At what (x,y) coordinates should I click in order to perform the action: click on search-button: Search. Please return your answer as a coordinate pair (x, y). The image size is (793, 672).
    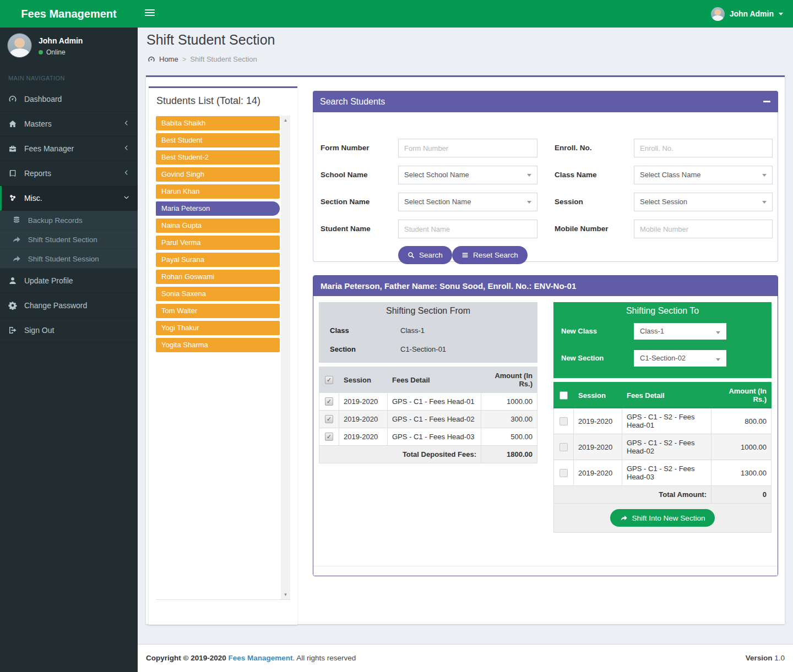
    Looking at the image, I should click on (425, 255).